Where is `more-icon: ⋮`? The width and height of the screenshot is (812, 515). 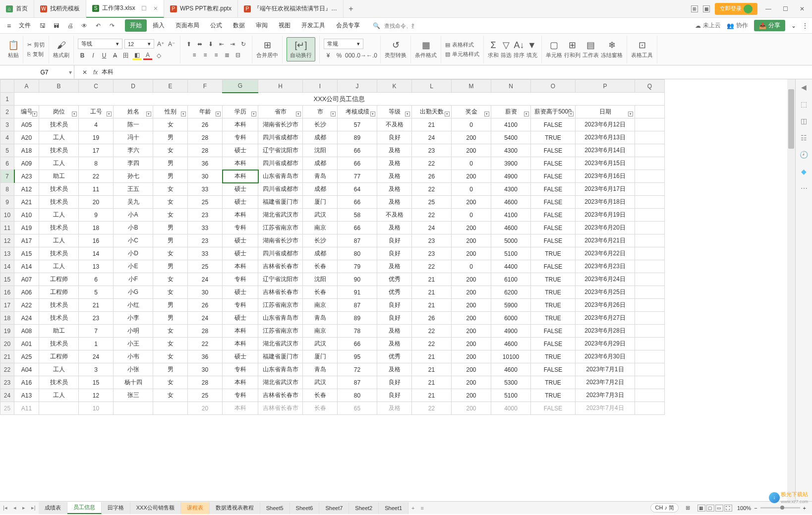
more-icon: ⋮ is located at coordinates (805, 26).